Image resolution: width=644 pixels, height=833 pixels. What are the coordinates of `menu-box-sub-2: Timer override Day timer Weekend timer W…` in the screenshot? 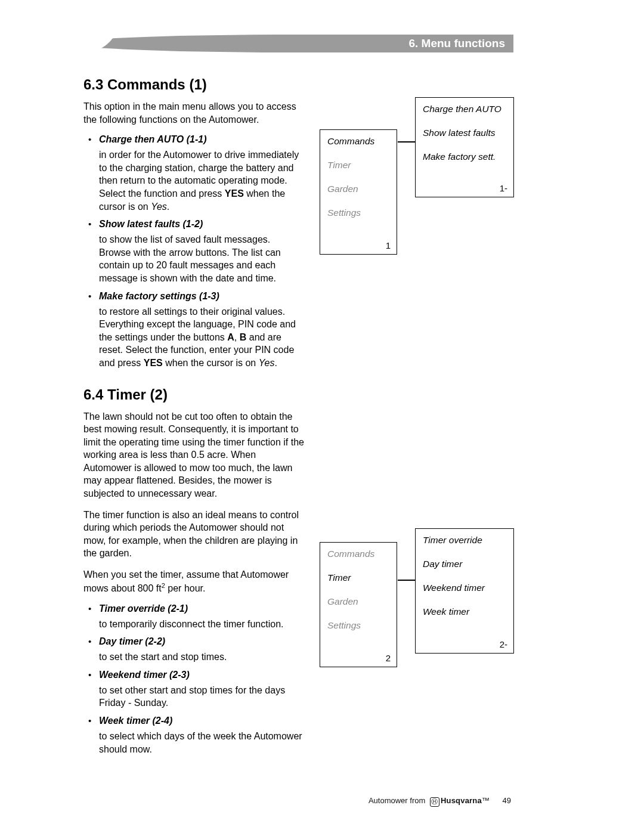 It's located at (465, 591).